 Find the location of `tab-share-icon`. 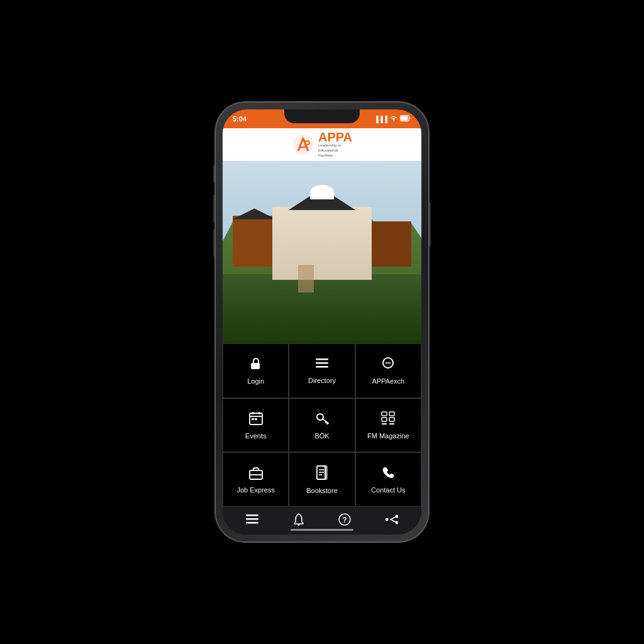

tab-share-icon is located at coordinates (392, 521).